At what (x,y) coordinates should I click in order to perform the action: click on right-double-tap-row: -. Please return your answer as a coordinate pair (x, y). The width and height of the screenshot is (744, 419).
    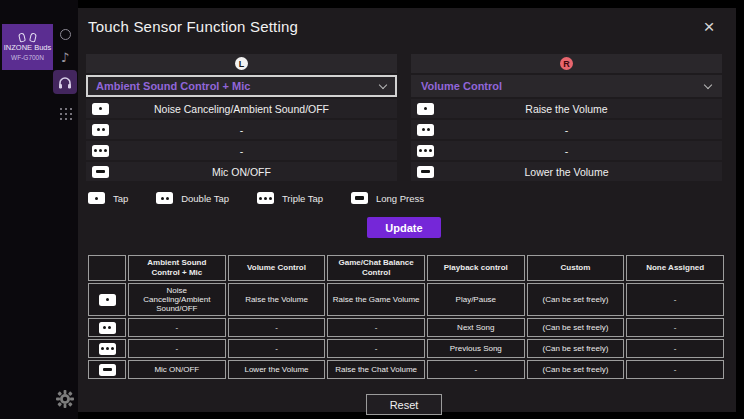
    Looking at the image, I should click on (566, 130).